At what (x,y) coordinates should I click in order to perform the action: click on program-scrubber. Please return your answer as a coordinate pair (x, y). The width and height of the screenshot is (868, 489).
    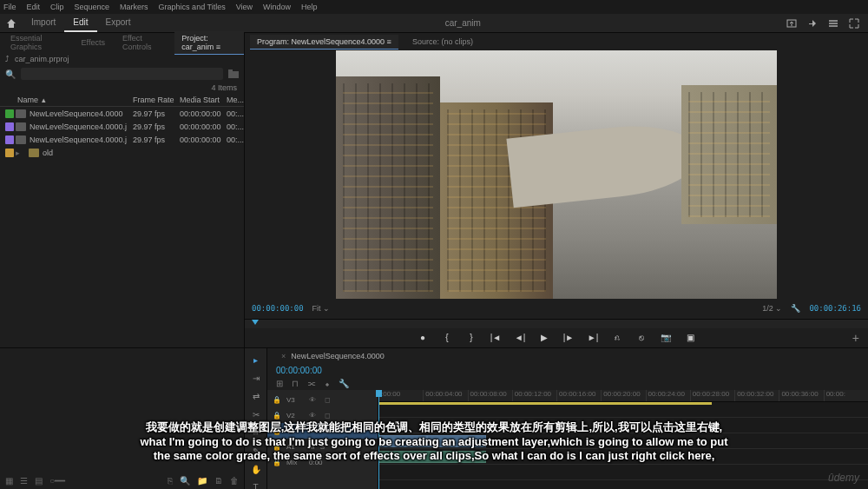
    Looking at the image, I should click on (556, 323).